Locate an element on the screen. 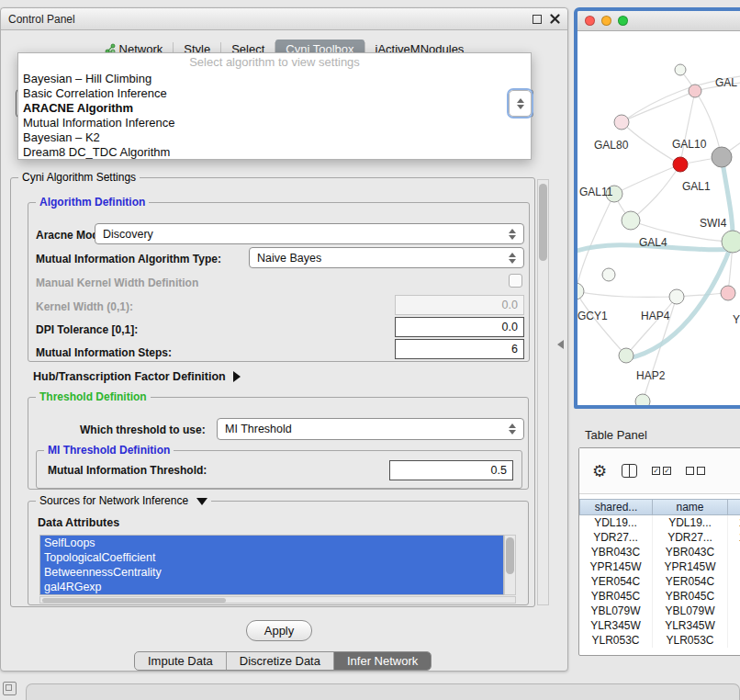 This screenshot has width=740, height=700. table-row: YDR27...YDR27...12 is located at coordinates (659, 537).